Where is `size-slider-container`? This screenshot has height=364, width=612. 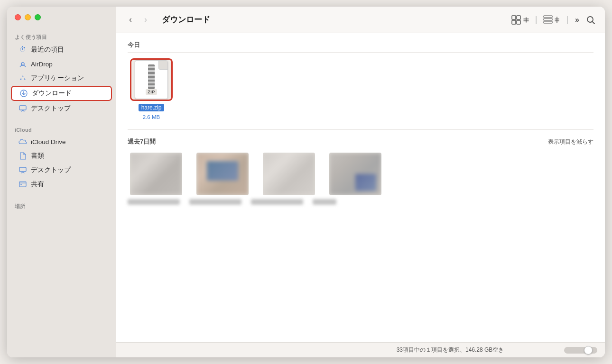
size-slider-container is located at coordinates (581, 350).